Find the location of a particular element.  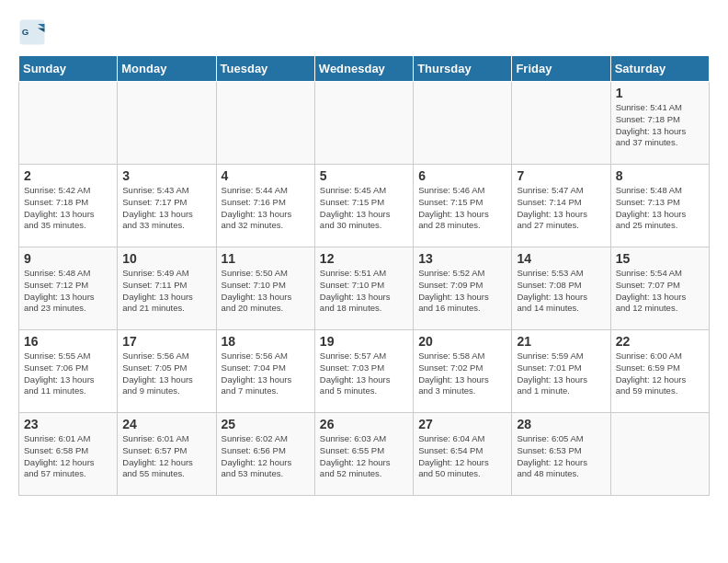

day-number: 24 is located at coordinates (166, 424).